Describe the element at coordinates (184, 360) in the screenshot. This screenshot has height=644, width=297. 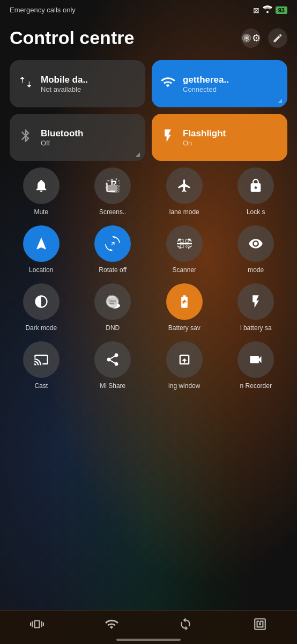
I see `float-window-circle` at that location.